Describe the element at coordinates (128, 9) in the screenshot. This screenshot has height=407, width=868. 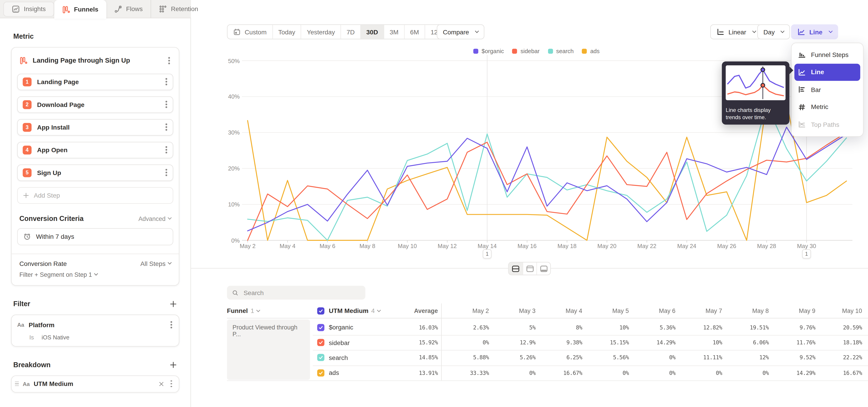
I see `tab-flows: Flows` at that location.